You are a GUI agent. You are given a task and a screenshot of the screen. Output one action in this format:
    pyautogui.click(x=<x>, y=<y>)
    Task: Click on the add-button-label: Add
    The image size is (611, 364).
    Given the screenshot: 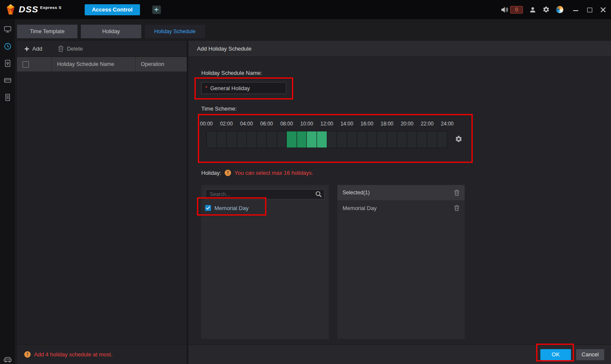 What is the action you would take?
    pyautogui.click(x=37, y=48)
    